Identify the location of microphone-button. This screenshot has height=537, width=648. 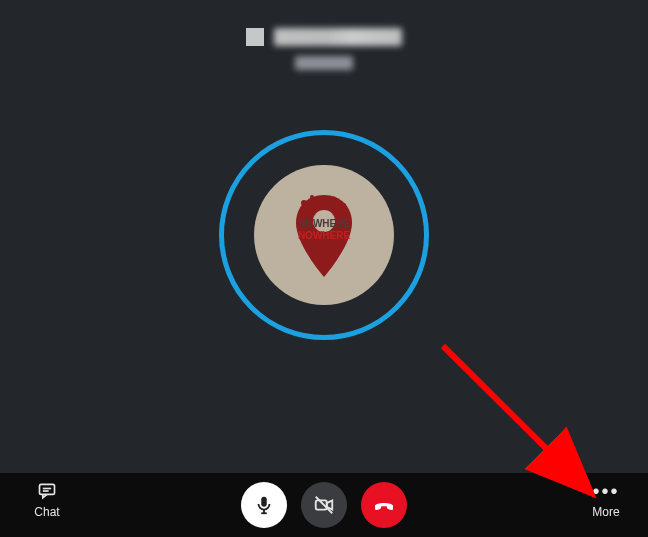
(264, 505).